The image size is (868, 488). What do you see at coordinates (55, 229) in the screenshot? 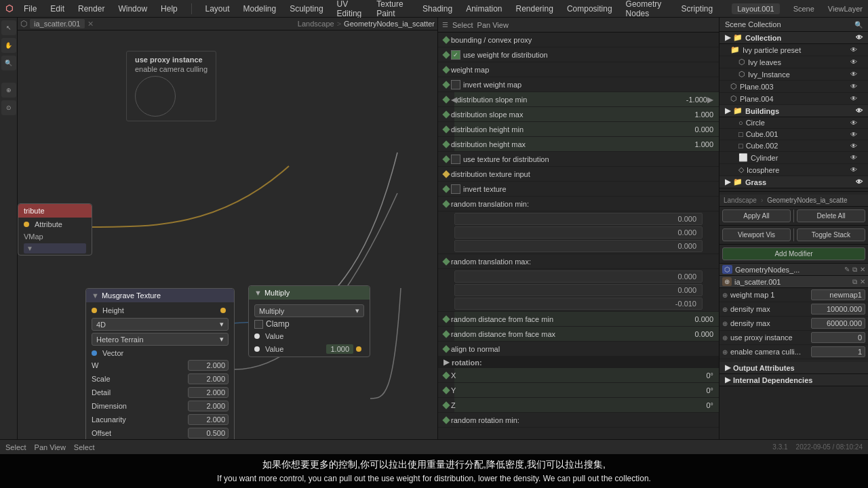
I see `attribute-node: tribute Attribute VMap ▼` at bounding box center [55, 229].